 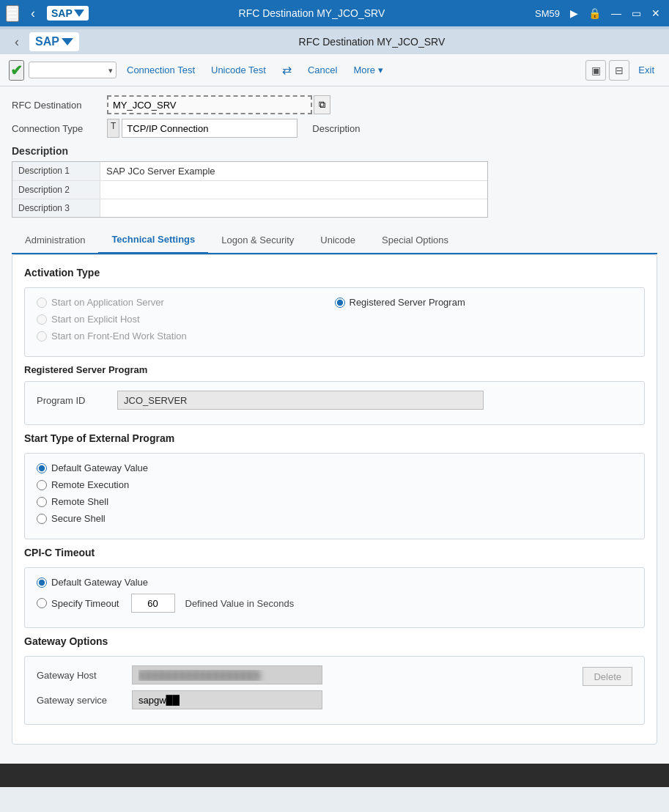 I want to click on gateway-service-input, so click(x=227, y=700).